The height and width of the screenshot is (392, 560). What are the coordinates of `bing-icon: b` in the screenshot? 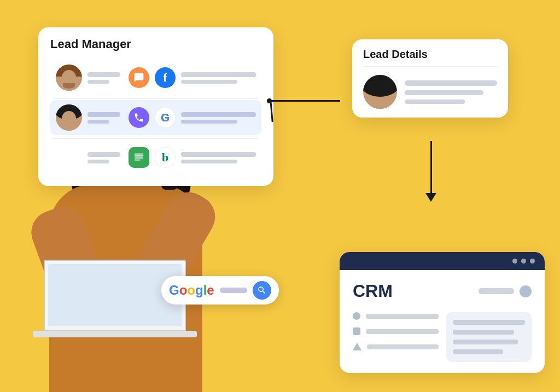 It's located at (165, 157).